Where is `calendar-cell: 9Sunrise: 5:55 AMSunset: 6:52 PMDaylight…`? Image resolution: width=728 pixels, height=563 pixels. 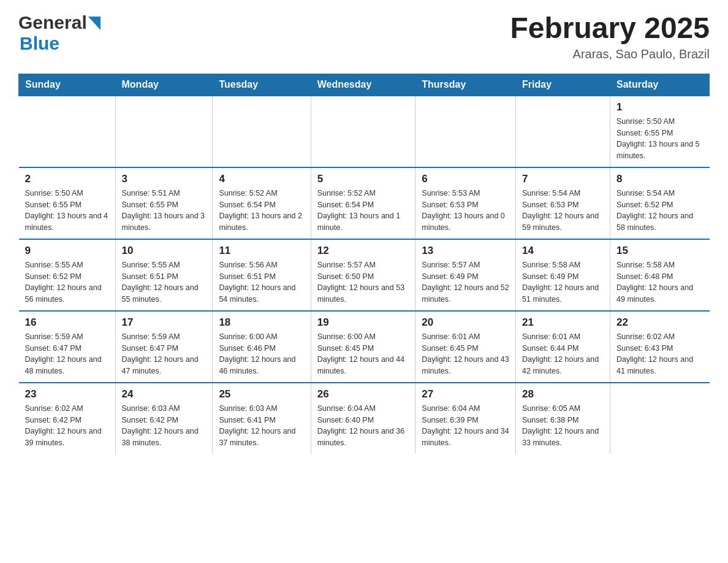 calendar-cell: 9Sunrise: 5:55 AMSunset: 6:52 PMDaylight… is located at coordinates (67, 275).